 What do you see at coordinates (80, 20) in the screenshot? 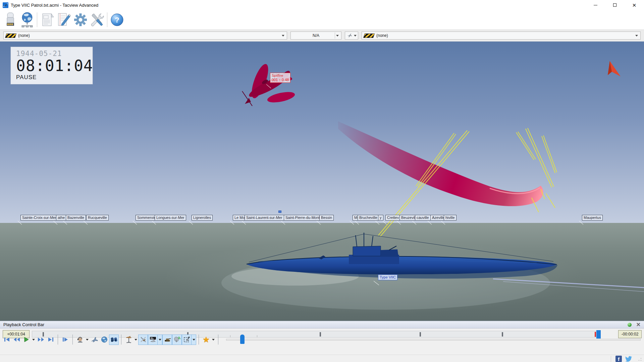
I see `gear-icon` at bounding box center [80, 20].